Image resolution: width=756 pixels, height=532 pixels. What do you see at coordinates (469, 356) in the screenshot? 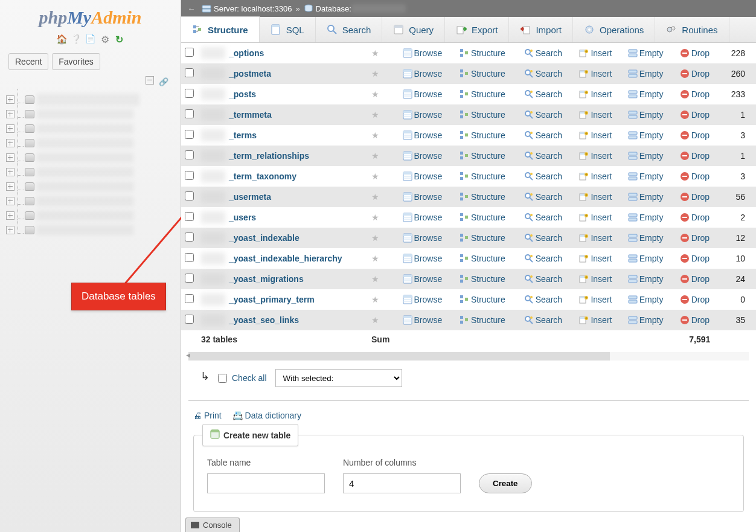
I see `horizontal-scrollbar: ◄` at bounding box center [469, 356].